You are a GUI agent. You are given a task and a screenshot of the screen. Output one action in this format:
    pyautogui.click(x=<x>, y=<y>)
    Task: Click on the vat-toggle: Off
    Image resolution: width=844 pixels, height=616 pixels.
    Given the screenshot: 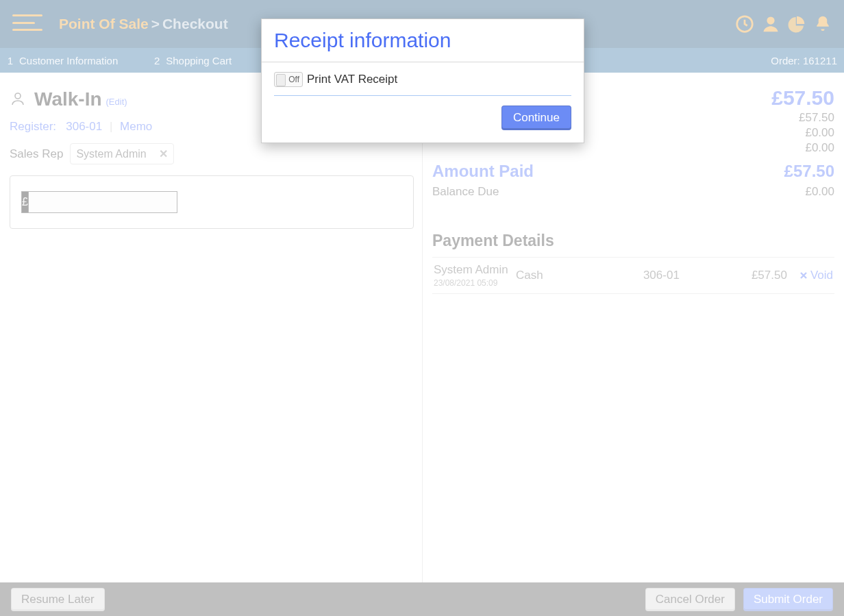 What is the action you would take?
    pyautogui.click(x=288, y=79)
    